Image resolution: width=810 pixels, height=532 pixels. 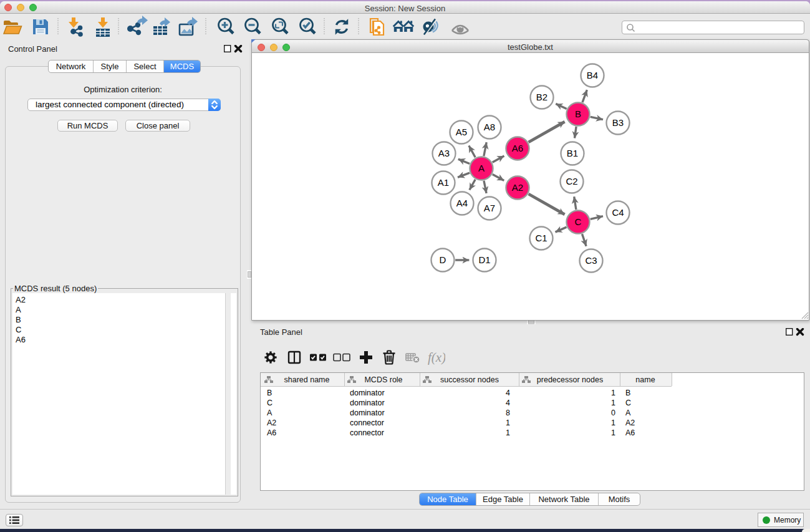 I want to click on svg-text: D1, so click(x=484, y=259).